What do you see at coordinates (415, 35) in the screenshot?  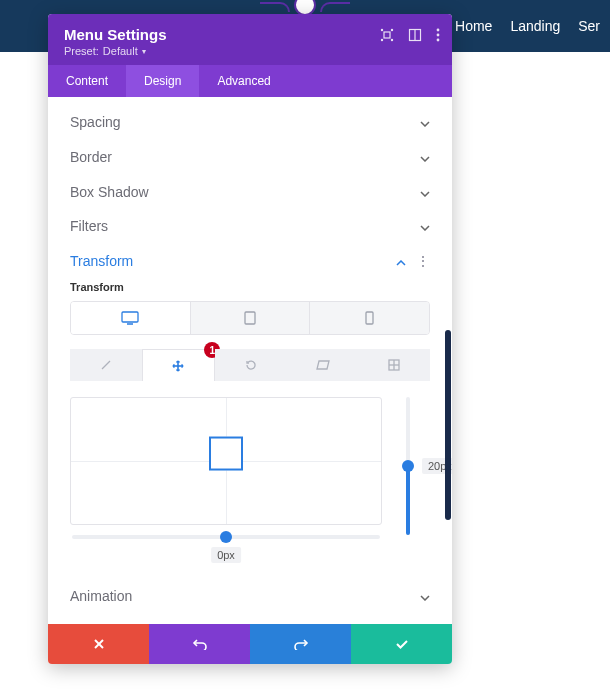 I see `layout-split-icon` at bounding box center [415, 35].